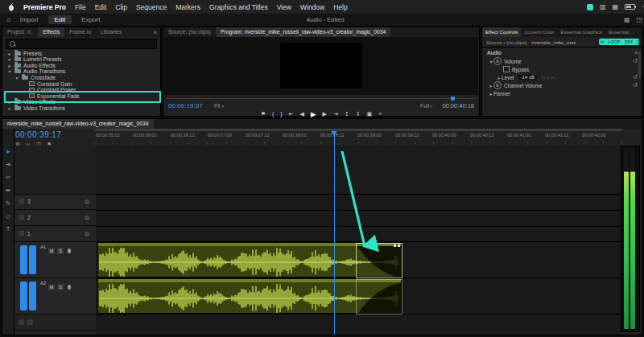 The height and width of the screenshot is (337, 644). What do you see at coordinates (314, 114) in the screenshot?
I see `play-button: ▶` at bounding box center [314, 114].